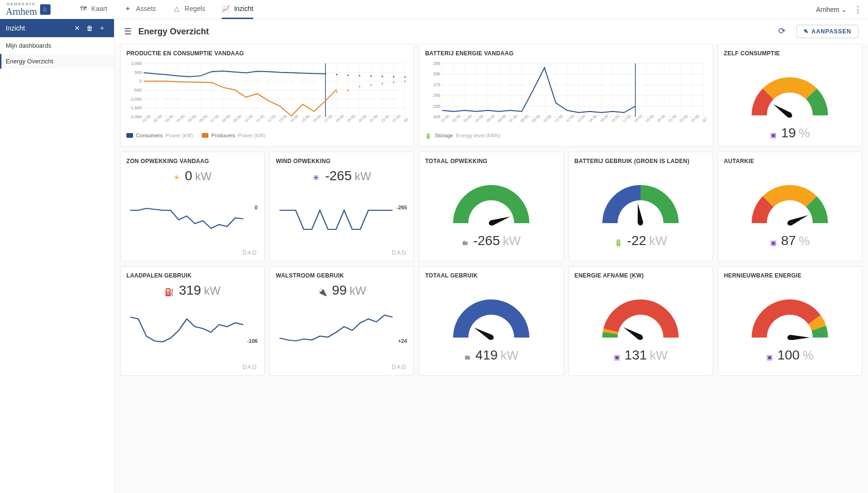 Image resolution: width=868 pixels, height=493 pixels. What do you see at coordinates (136, 108) in the screenshot?
I see `svg-text: -1,500` at bounding box center [136, 108].